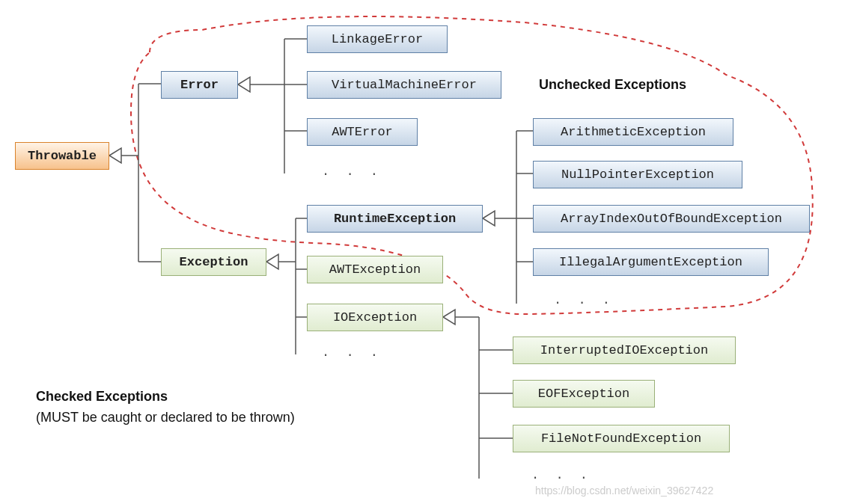 This screenshot has width=845, height=504. I want to click on error-ellipsis: . . ., so click(352, 172).